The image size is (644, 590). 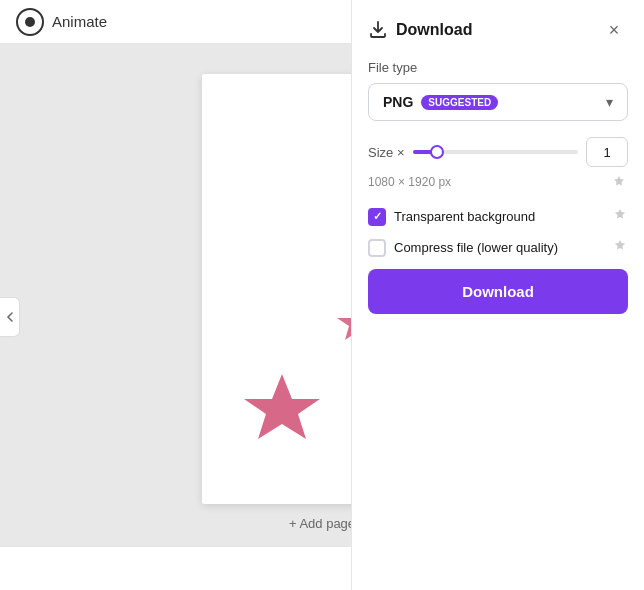 I want to click on file-type-name: PNG, so click(x=398, y=102).